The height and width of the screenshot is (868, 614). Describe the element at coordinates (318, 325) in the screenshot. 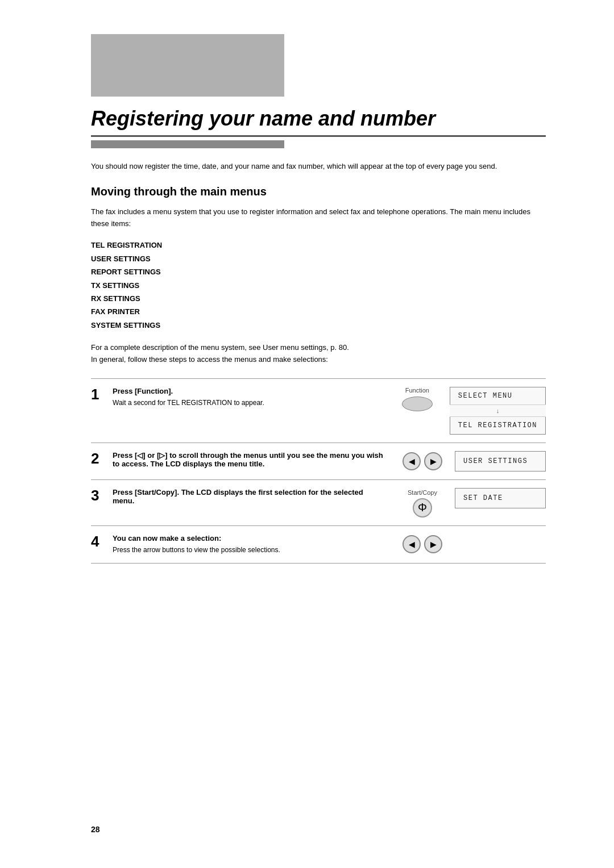

I see `menu-item-7: SYSTEM SETTINGS` at that location.